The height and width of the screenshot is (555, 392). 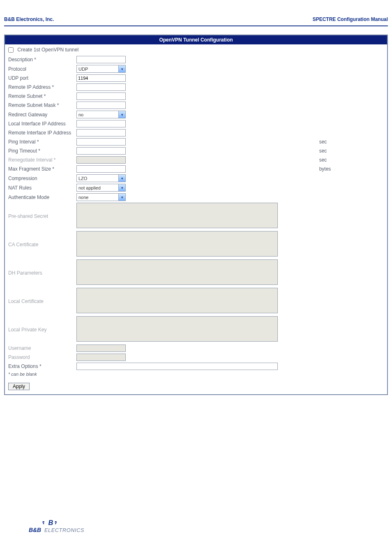 What do you see at coordinates (40, 133) in the screenshot?
I see `remote-if-ip-label: Remote Interface IP Address` at bounding box center [40, 133].